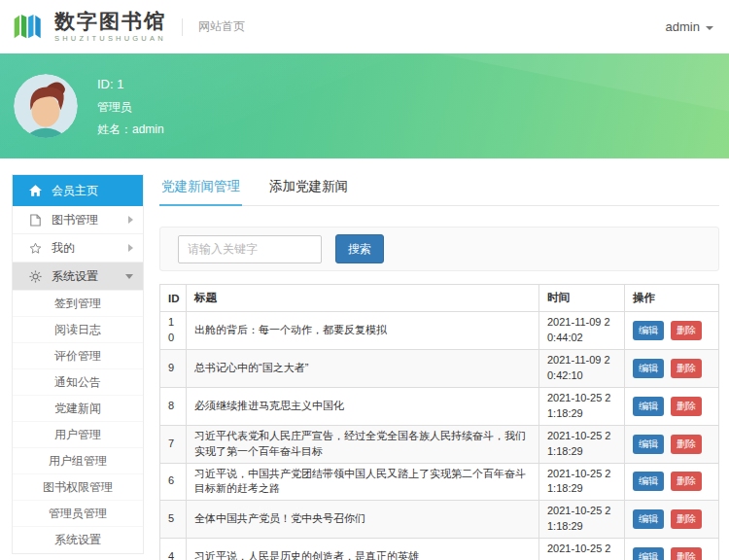 This screenshot has width=729, height=560. I want to click on table-row: 4 习近平说，人民是历史的创造者，是真正的英雄 2021-10-25 21:18…, so click(439, 549).